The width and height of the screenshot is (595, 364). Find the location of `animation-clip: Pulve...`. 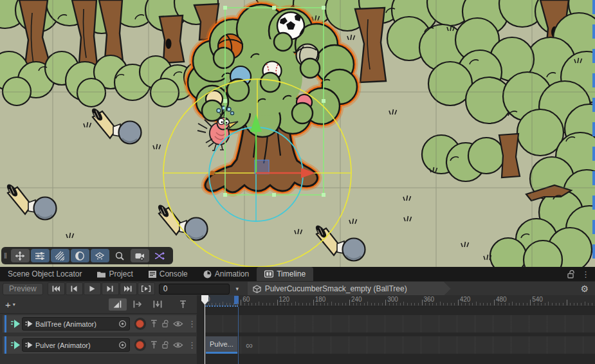

animation-clip: Pulve... is located at coordinates (221, 345).